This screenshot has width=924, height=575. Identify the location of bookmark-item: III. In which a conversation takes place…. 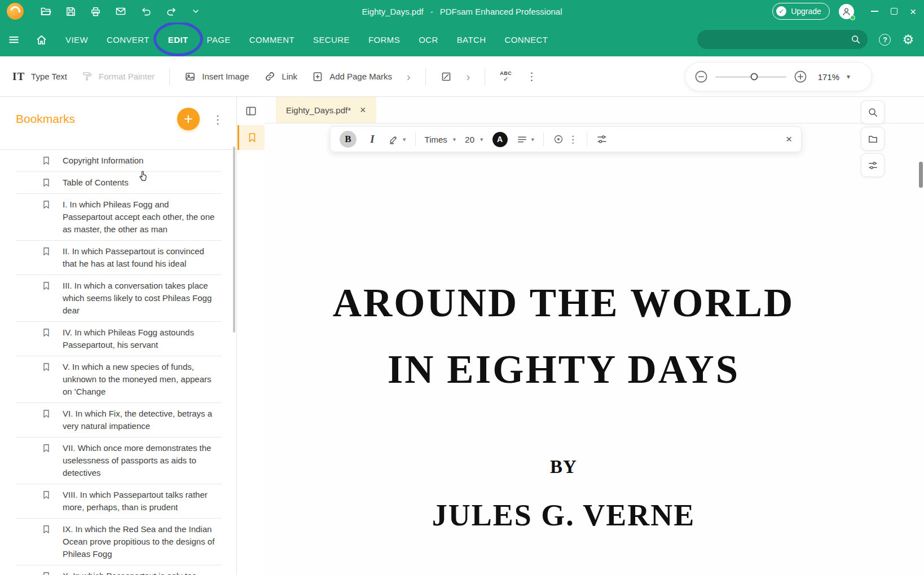
(118, 299).